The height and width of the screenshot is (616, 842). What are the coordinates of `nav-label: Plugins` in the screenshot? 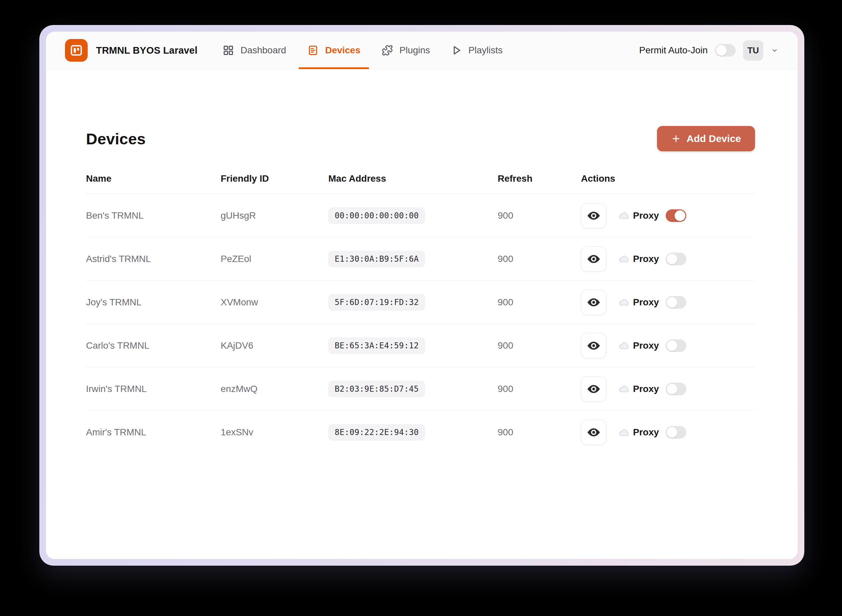 It's located at (415, 50).